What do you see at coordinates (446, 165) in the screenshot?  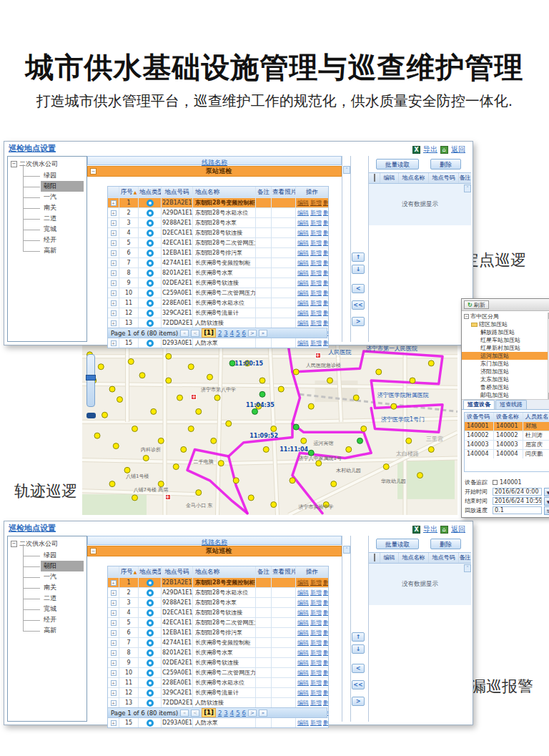 I see `delete-button: 删除` at bounding box center [446, 165].